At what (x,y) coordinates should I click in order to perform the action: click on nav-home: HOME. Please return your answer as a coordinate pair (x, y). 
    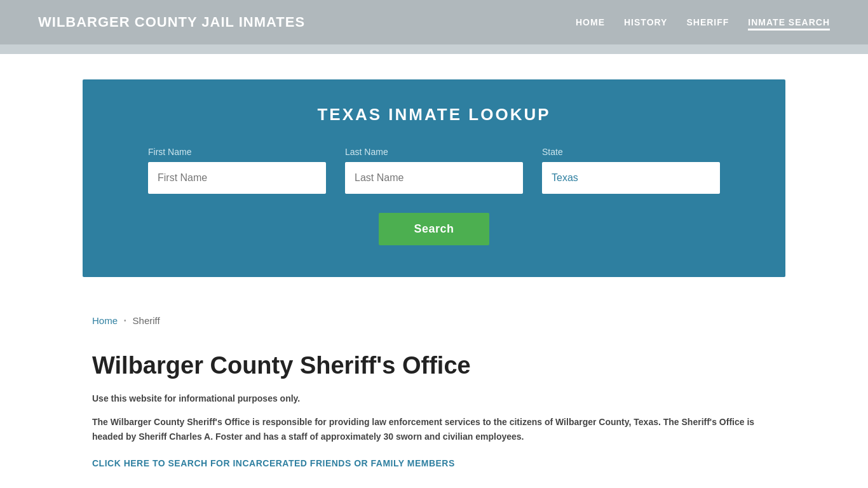
    Looking at the image, I should click on (590, 22).